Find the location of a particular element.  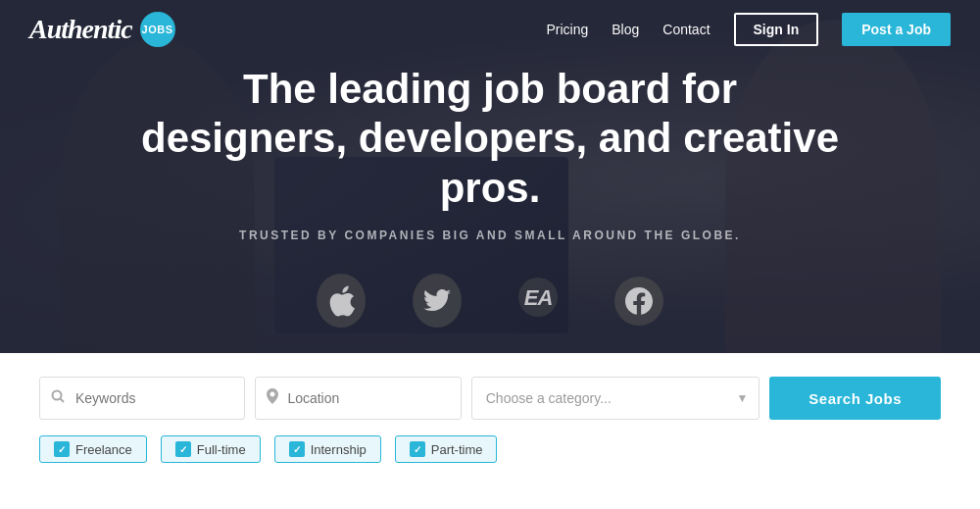

jobs-badge: JOBS is located at coordinates (158, 29).